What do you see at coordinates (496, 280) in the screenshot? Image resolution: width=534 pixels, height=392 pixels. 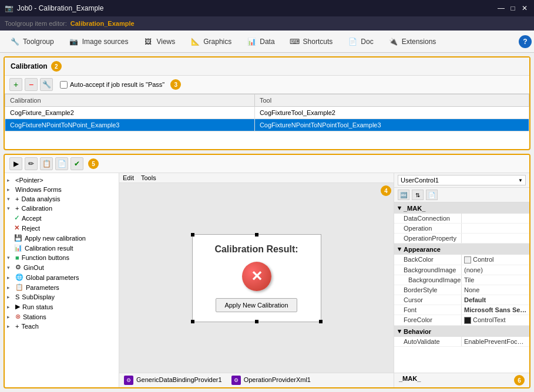 I see `prop-value: Tile` at bounding box center [496, 280].